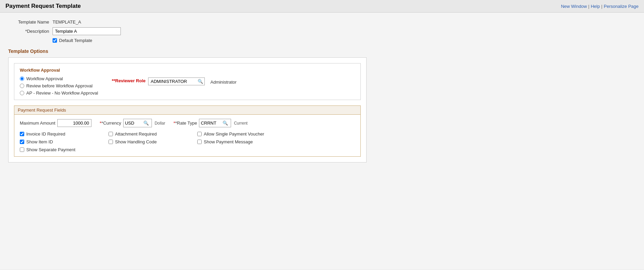  What do you see at coordinates (176, 81) in the screenshot?
I see `reviewer-role-input-group: 🔍` at bounding box center [176, 81].